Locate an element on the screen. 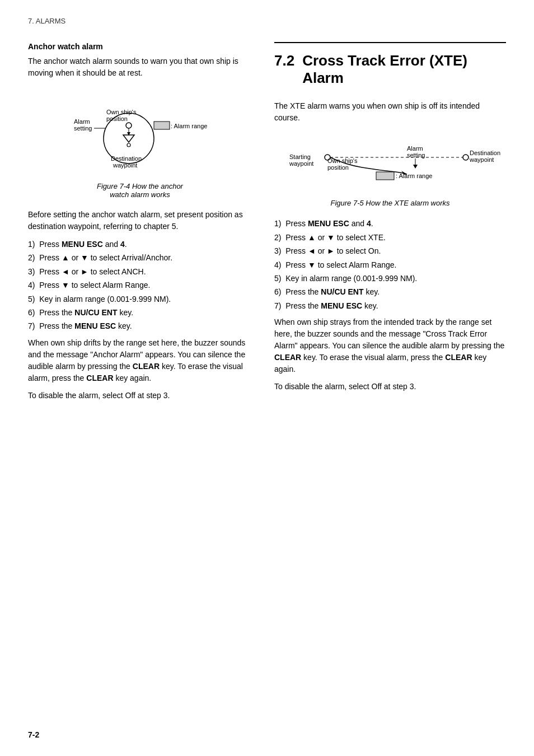  xte-step-3: 3) Press ◄ or ► to select On. is located at coordinates (390, 251).